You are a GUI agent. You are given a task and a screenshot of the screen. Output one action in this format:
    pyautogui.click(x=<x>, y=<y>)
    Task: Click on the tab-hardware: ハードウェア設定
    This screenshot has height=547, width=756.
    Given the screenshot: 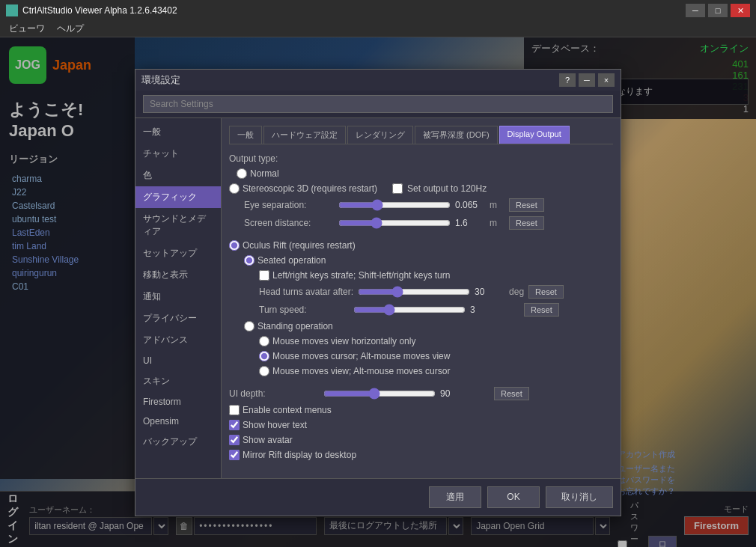 What is the action you would take?
    pyautogui.click(x=305, y=135)
    